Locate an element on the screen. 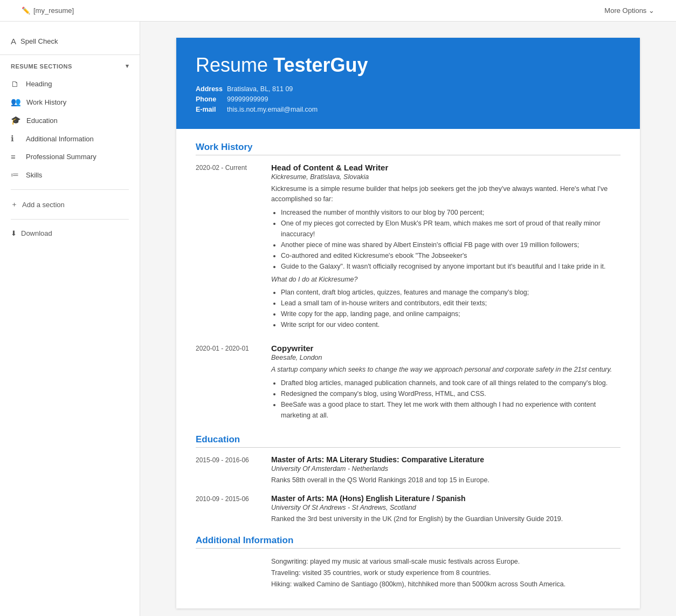 The image size is (676, 616). edu-details: Master of Arts: MA (Hons) English Litera… is located at coordinates (446, 509).